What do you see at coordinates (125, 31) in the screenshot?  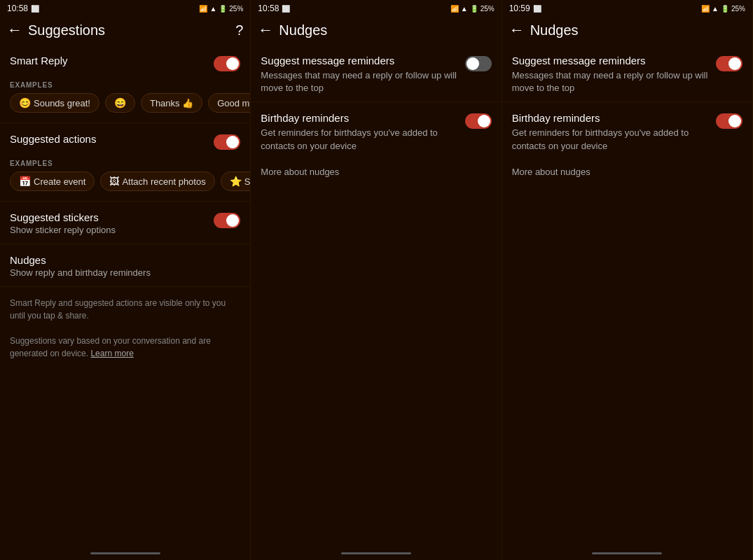 I see `top-bar-suggestions: ← Suggestions ?` at bounding box center [125, 31].